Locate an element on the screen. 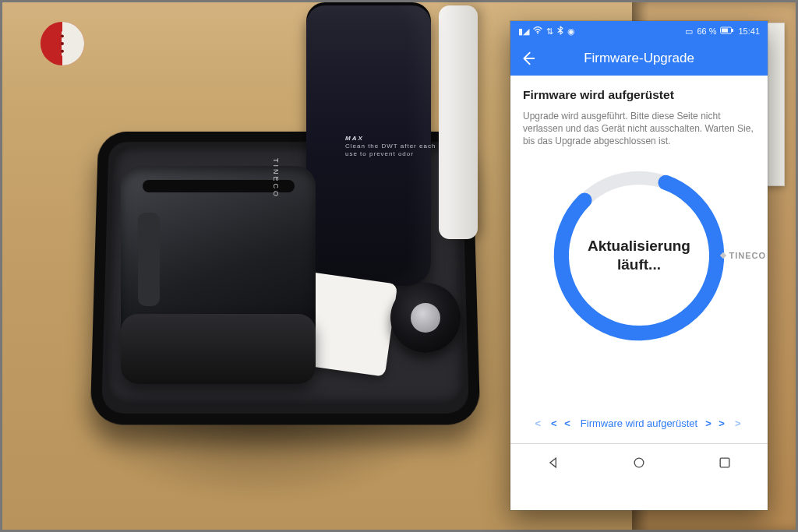 The image size is (798, 532). circle-home-icon is located at coordinates (639, 463).